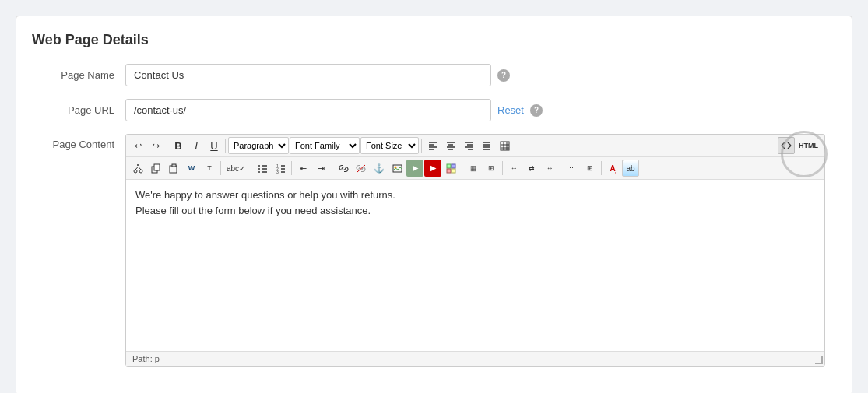 The height and width of the screenshot is (393, 868). What do you see at coordinates (536, 111) in the screenshot?
I see `page-url-help-icon: ?` at bounding box center [536, 111].